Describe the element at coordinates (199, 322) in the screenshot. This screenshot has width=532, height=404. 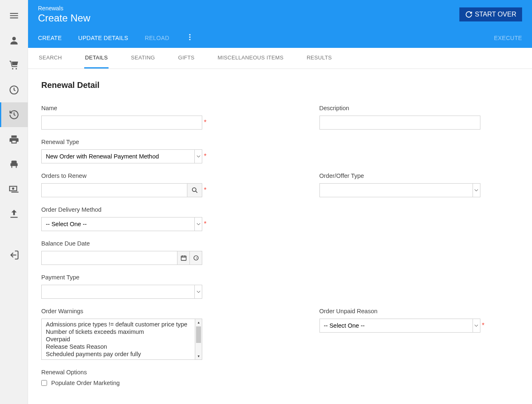
I see `scroll-up-icon: ▴` at that location.